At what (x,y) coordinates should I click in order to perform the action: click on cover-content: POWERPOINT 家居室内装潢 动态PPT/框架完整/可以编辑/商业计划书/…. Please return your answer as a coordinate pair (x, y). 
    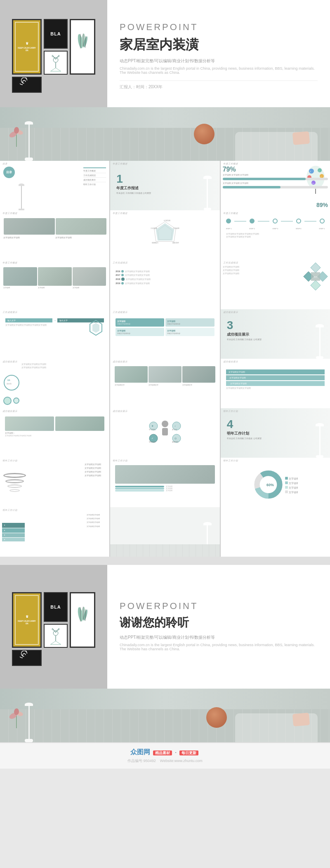
    Looking at the image, I should click on (219, 54).